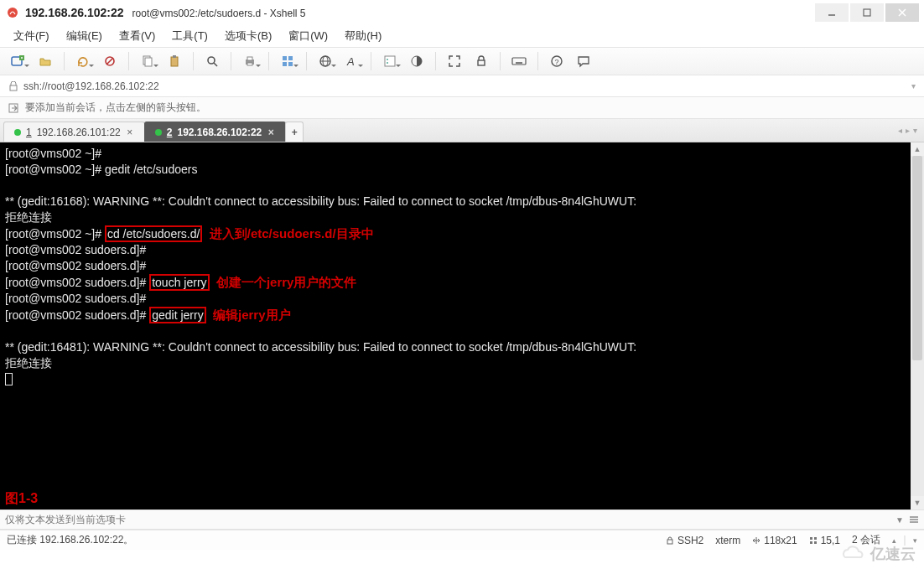  I want to click on menu-window: 窗口(W), so click(309, 36).